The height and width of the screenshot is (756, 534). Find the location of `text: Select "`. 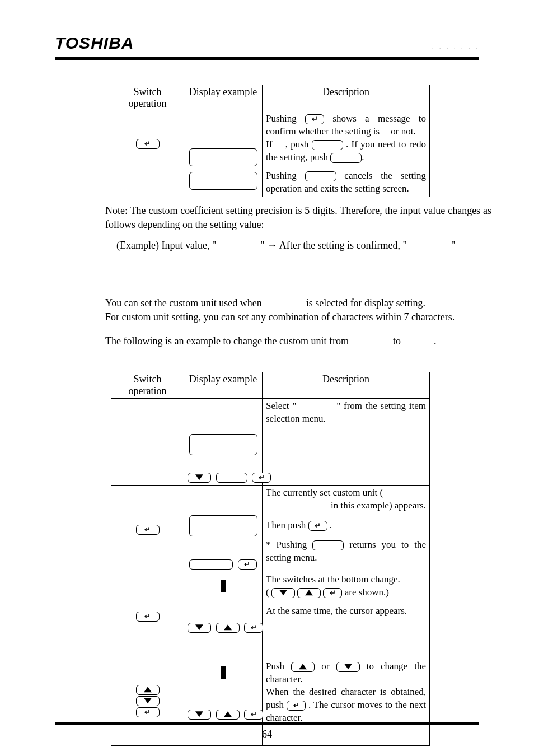

text: Select " is located at coordinates (281, 405).